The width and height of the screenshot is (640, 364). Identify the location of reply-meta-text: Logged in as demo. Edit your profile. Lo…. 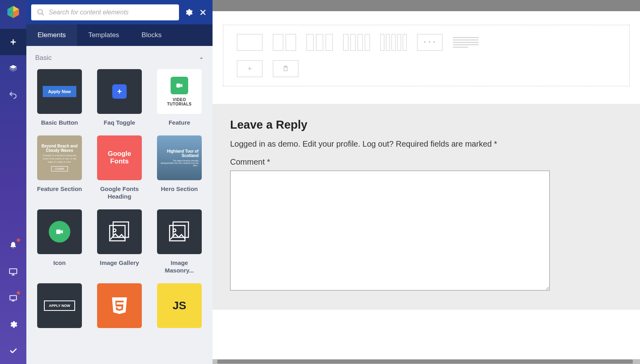
(426, 144).